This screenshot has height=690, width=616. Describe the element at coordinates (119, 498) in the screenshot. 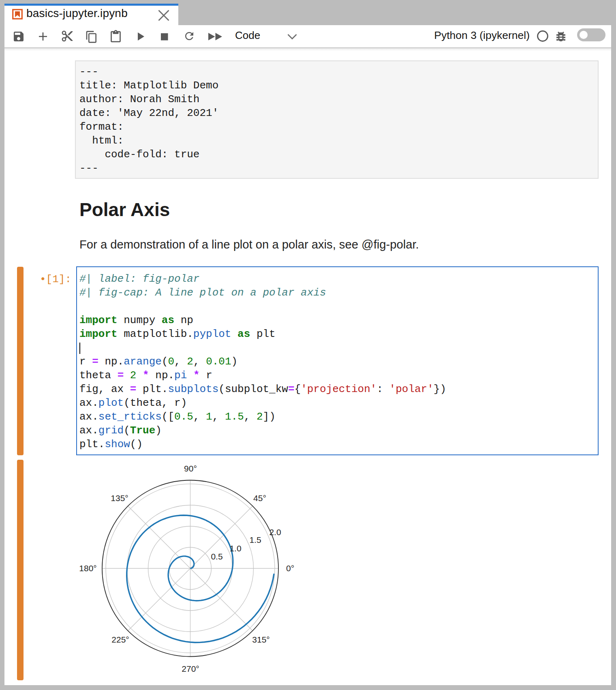

I see `svg-text: 135°` at that location.